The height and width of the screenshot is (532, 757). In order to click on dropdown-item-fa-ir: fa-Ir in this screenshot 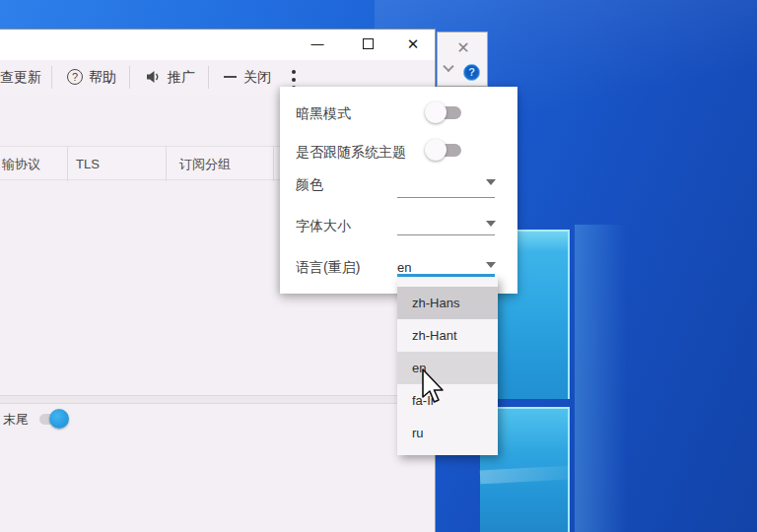, I will do `click(447, 400)`.